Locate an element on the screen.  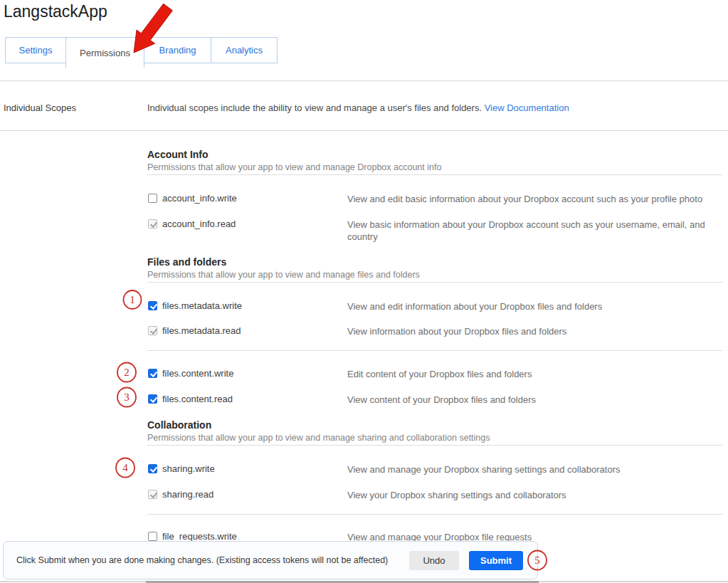
annotation-circle-4: 4 is located at coordinates (125, 468).